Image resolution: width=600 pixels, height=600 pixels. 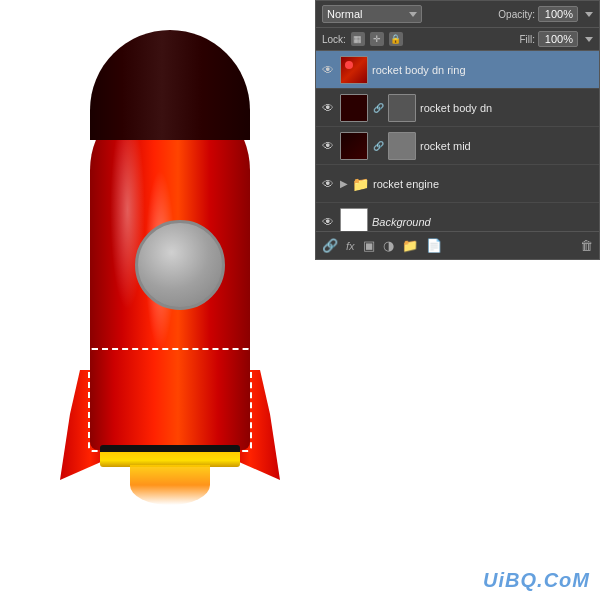 I want to click on opacity-input: 100%, so click(x=558, y=14).